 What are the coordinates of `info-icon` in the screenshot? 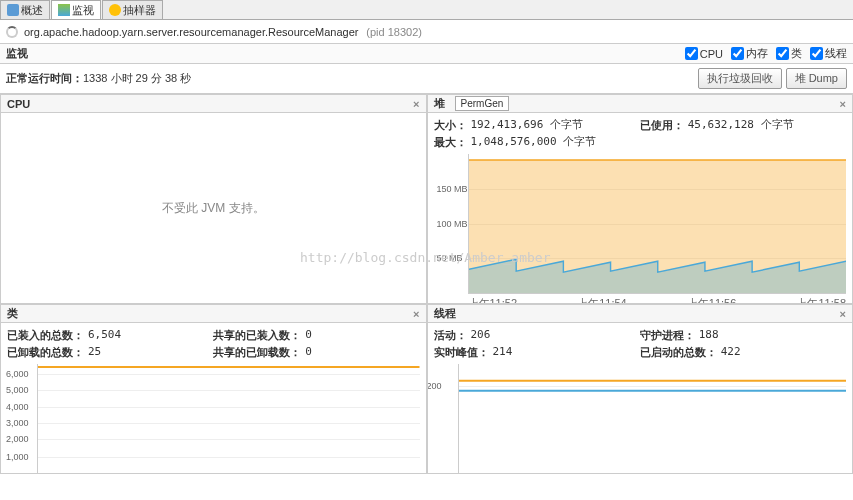 It's located at (13, 10).